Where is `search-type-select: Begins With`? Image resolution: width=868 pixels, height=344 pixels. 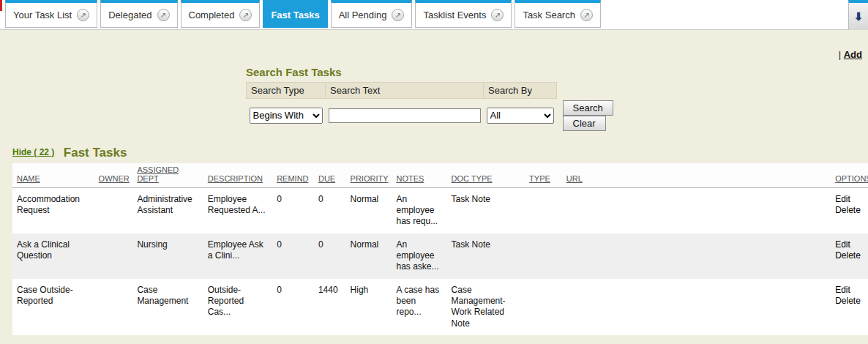
search-type-select: Begins With is located at coordinates (286, 116).